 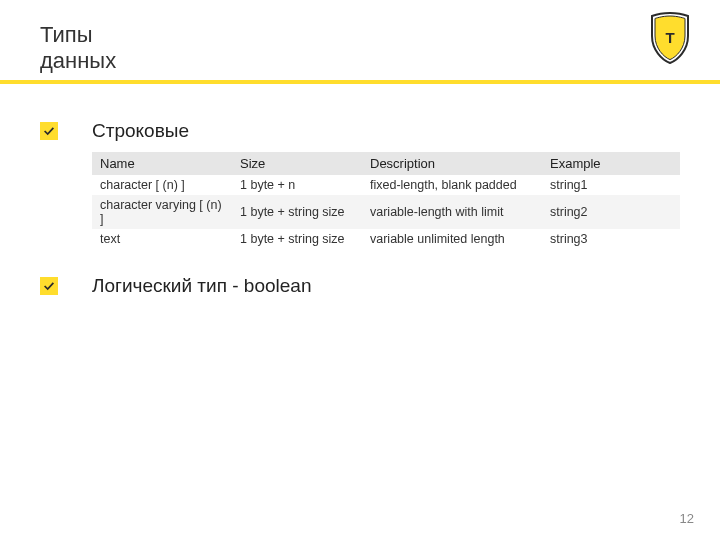 What do you see at coordinates (452, 185) in the screenshot?
I see `cell-description: fixed-length, blank padded` at bounding box center [452, 185].